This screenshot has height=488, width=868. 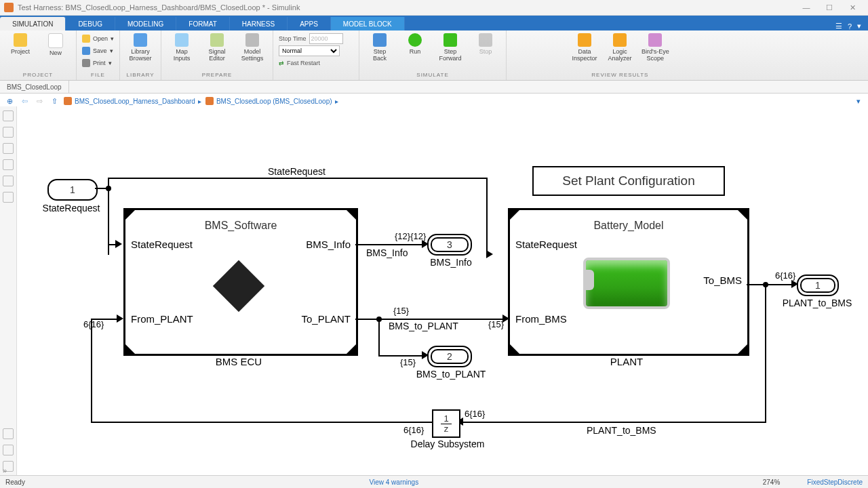 I want to click on plant-caption: PLANT, so click(x=627, y=362).